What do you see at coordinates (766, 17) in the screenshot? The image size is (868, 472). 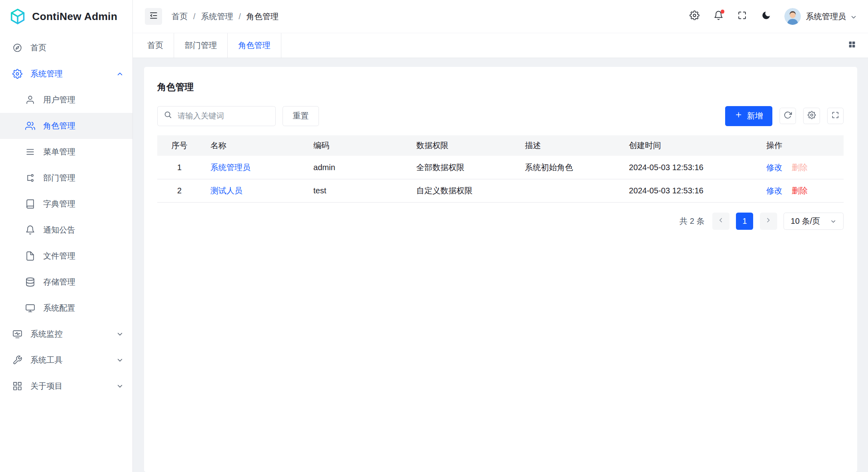 I see `moon-icon` at bounding box center [766, 17].